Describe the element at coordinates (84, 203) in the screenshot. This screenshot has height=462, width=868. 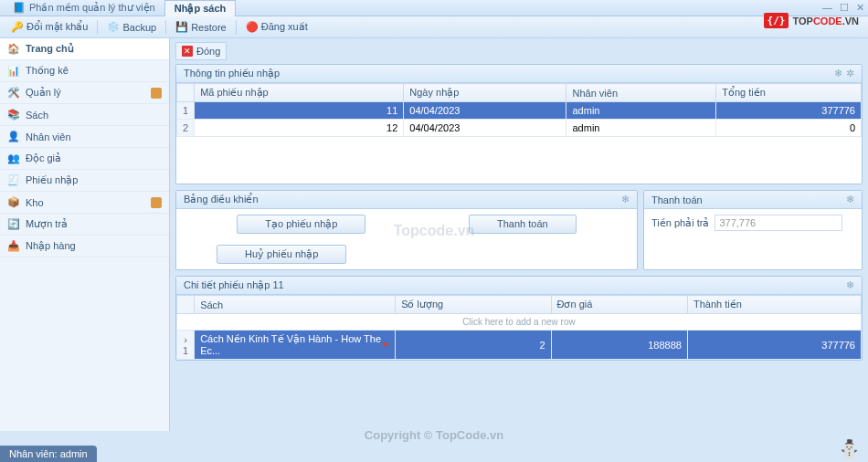
I see `sidebar-item-warehouse: 📦Kho` at that location.